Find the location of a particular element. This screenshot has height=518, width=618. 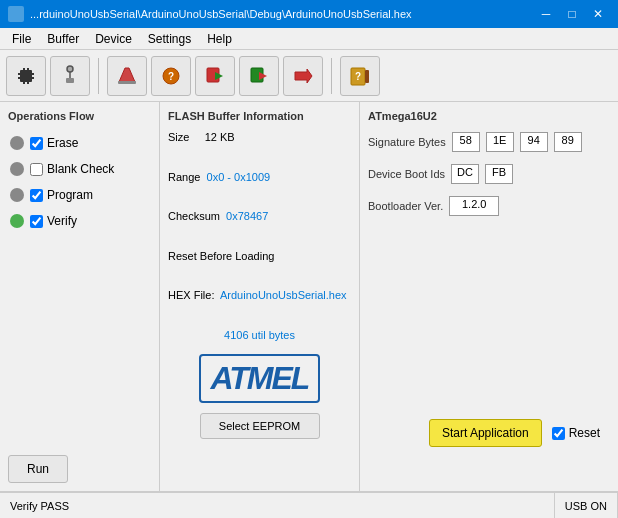

boot-id-1: DC is located at coordinates (465, 174).